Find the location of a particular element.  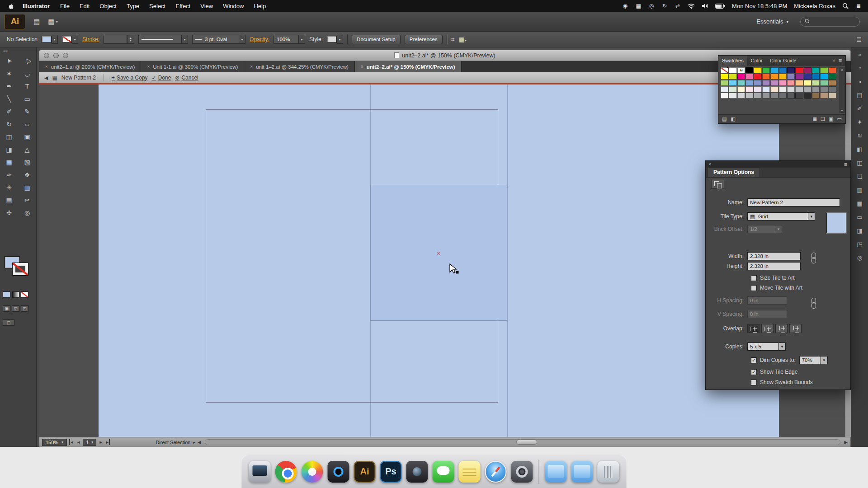

downloads-folder-dock-icon is located at coordinates (582, 472).